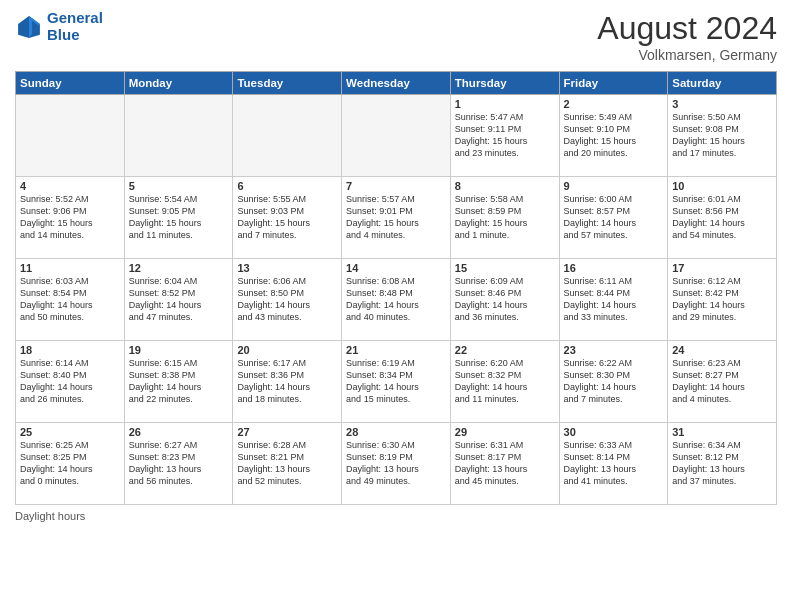 This screenshot has width=792, height=612. Describe the element at coordinates (505, 350) in the screenshot. I see `day-number: 22` at that location.